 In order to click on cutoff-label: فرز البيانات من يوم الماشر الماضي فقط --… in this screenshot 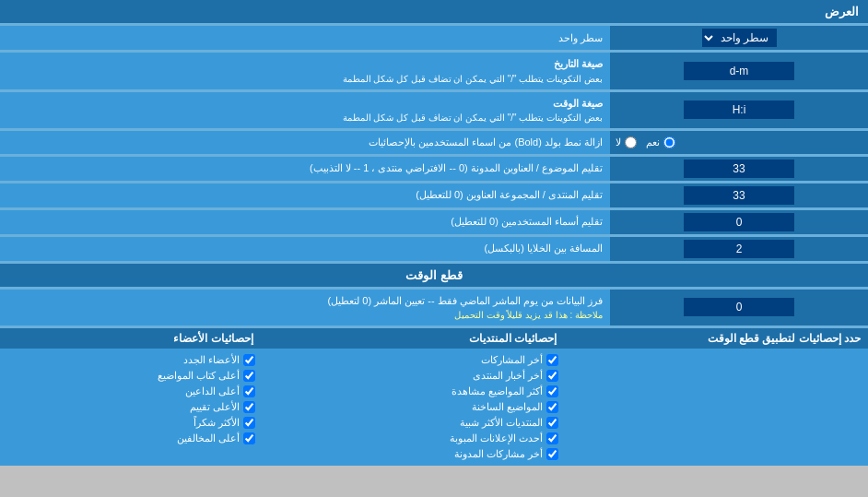, I will do `click(305, 308)`.